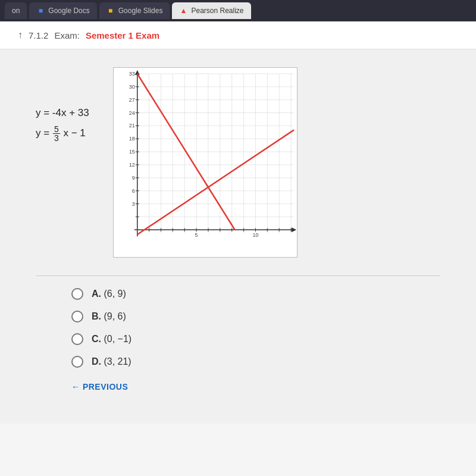 This screenshot has width=476, height=476. Describe the element at coordinates (256, 339) in the screenshot. I see `choice-c: C. (0, −1)` at that location.